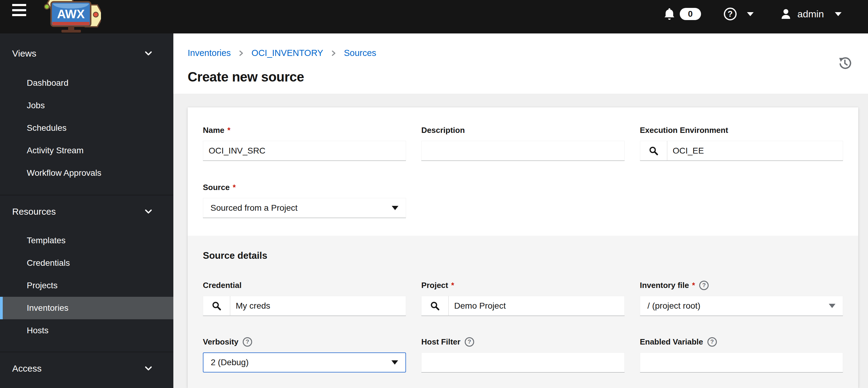  I want to click on masthead: AWX 0 ?, so click(434, 17).